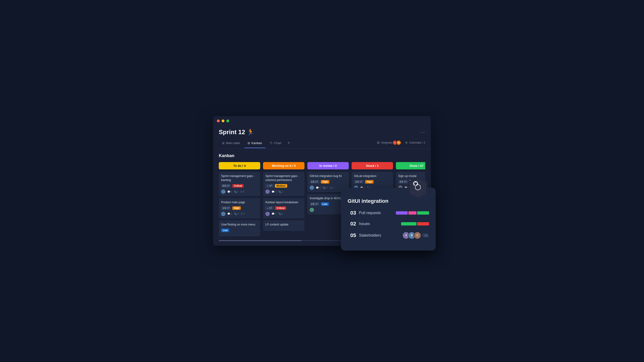  Describe the element at coordinates (231, 144) in the screenshot. I see `tab-main-table: ⊞ Main table` at that location.